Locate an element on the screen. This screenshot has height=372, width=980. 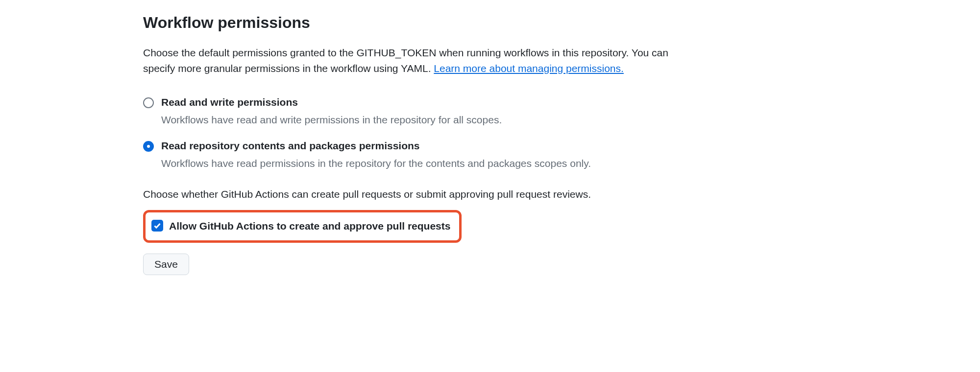
allow-pr-checkbox-label: Allow GitHub Actions to create and appro… is located at coordinates (310, 226).